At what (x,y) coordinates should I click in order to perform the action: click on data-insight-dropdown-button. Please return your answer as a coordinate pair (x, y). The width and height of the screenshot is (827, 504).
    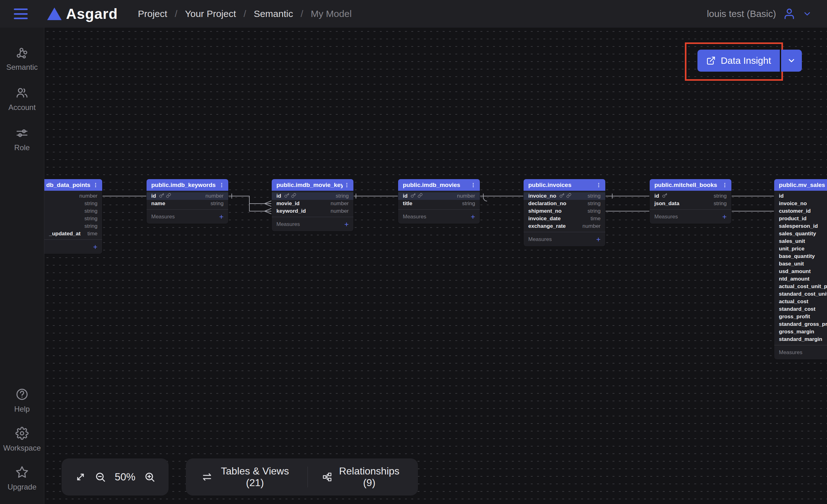
    Looking at the image, I should click on (791, 61).